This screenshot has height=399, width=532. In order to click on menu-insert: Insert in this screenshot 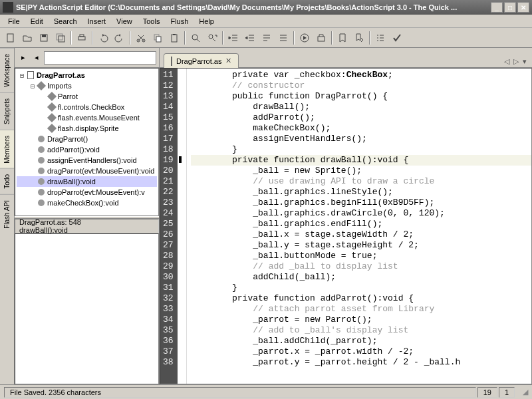, I will do `click(97, 21)`.